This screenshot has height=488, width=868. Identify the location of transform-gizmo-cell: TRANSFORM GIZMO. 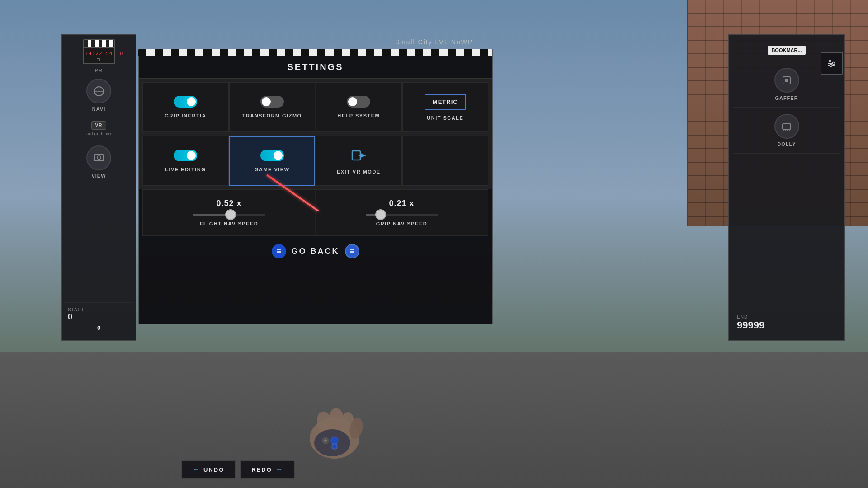
(272, 107).